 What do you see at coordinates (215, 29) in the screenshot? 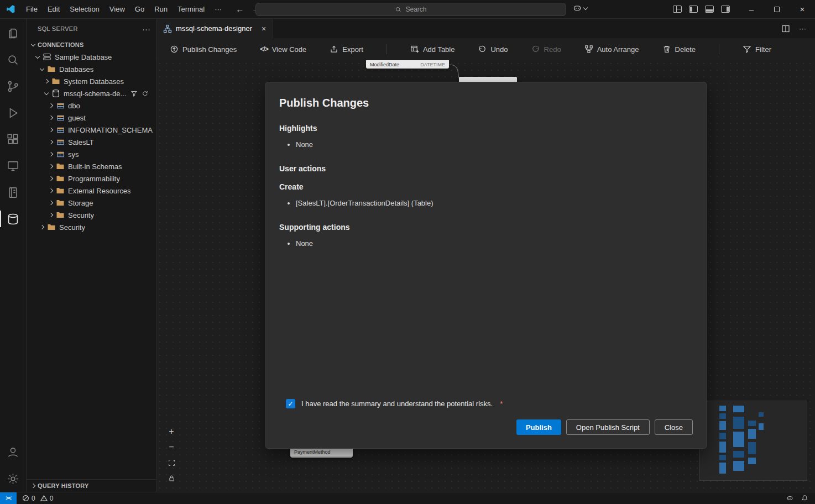
I see `tab-mssql-schema-designer: mssql-schema-designer ×` at bounding box center [215, 29].